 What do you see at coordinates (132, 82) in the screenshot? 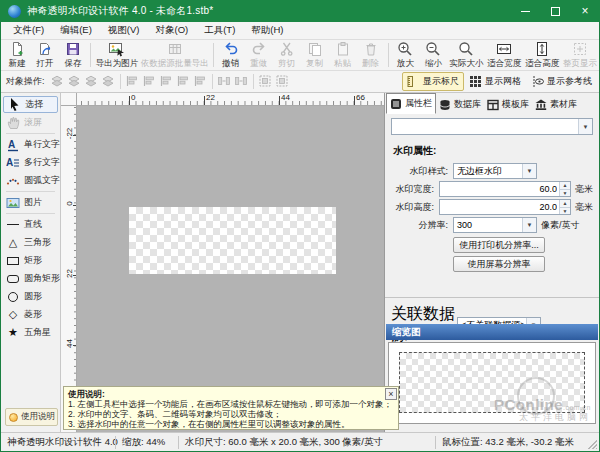
I see `align-left-icon` at bounding box center [132, 82].